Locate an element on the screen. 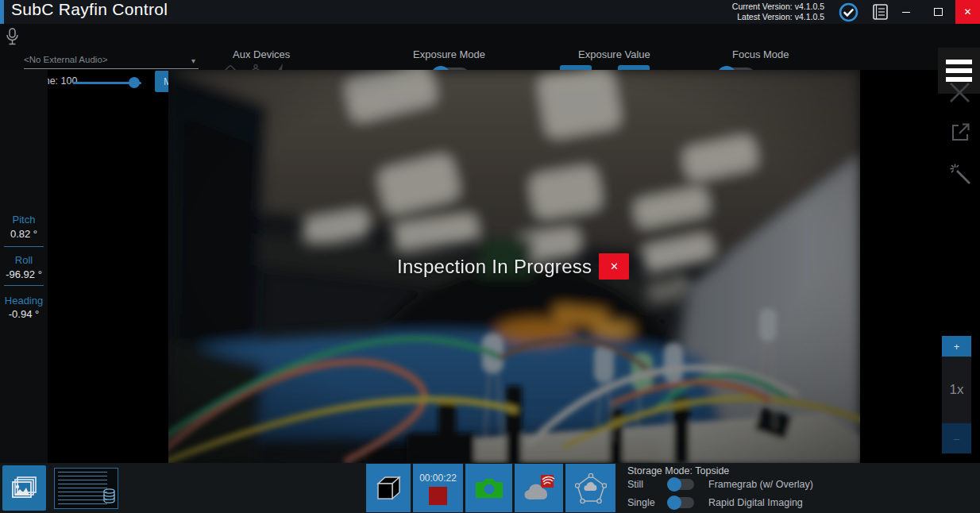 The height and width of the screenshot is (513, 980). minimize-button is located at coordinates (906, 12).